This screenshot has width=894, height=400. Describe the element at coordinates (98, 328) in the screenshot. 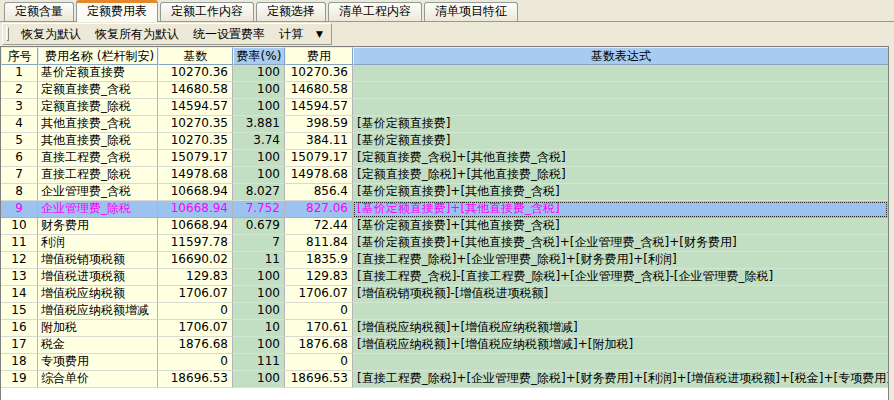

I see `cell-name: 附加税` at that location.